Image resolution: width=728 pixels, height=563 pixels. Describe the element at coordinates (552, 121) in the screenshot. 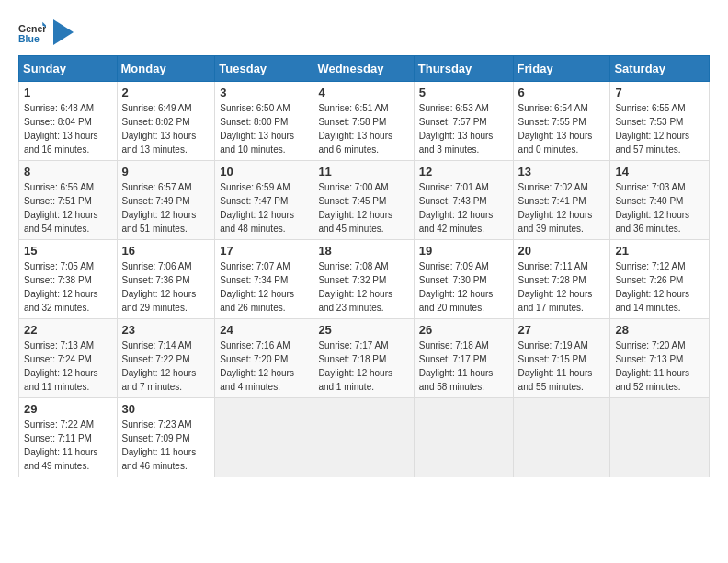

I see `day-sunset: Sunset: 7:55 PM` at that location.